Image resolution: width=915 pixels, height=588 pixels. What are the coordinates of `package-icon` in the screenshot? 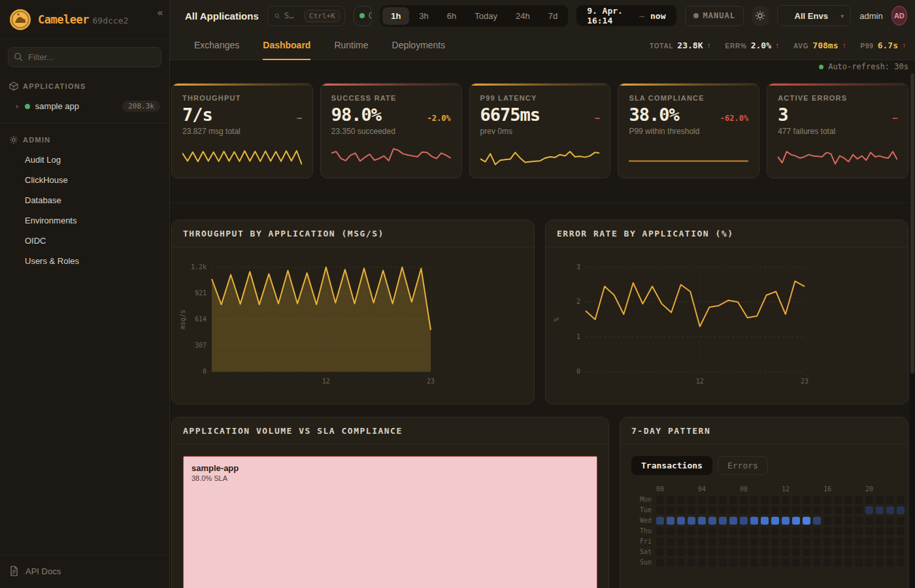 It's located at (14, 86).